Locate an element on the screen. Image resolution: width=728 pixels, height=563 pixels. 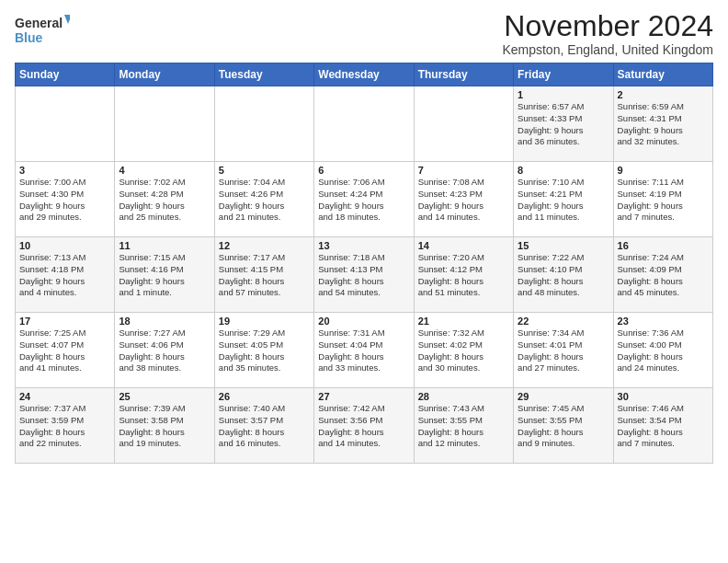
calendar-cell: 26Sunrise: 7:40 AMSunset: 3:57 PMDayligh… is located at coordinates (264, 426).